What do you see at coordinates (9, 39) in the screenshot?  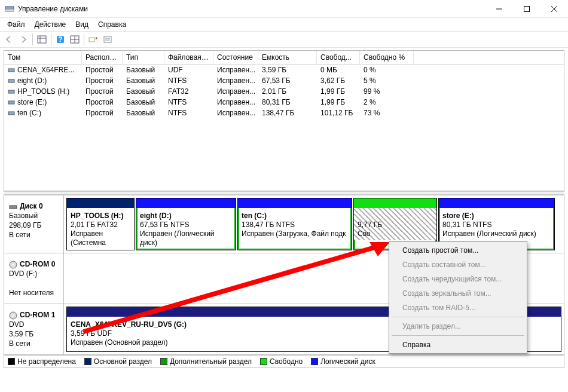 I see `back-button` at bounding box center [9, 39].